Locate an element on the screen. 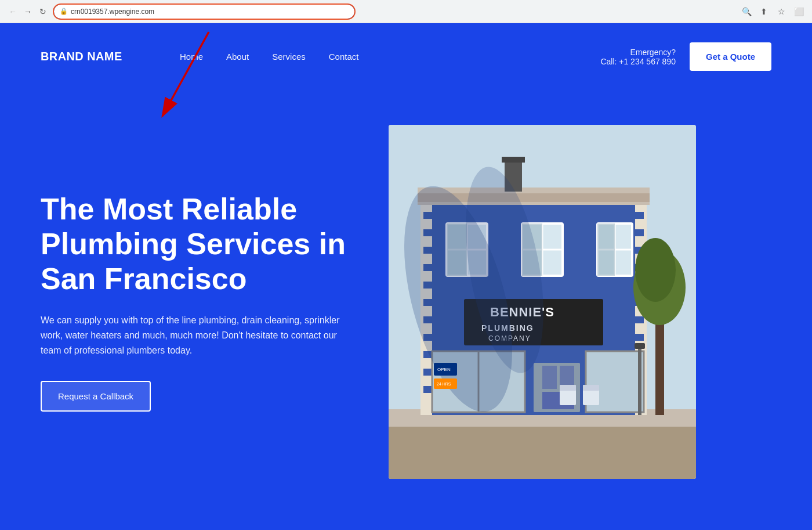  nav-home: Home is located at coordinates (191, 57).